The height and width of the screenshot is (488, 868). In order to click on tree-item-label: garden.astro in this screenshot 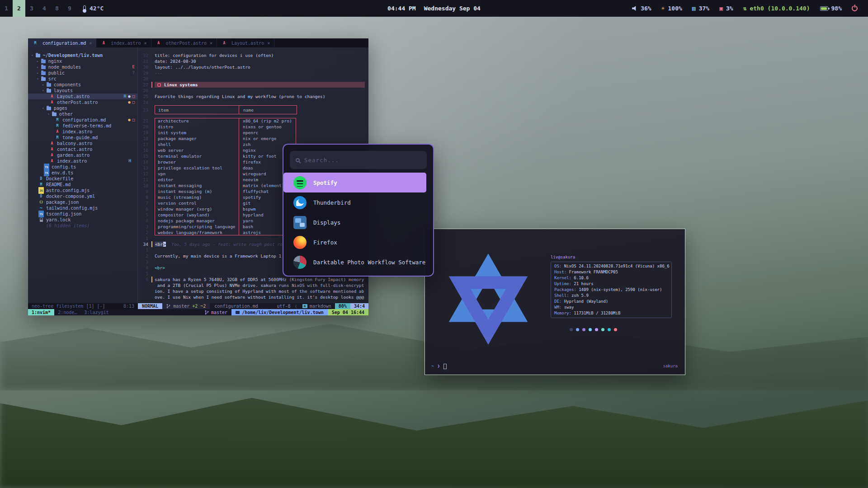, I will do `click(73, 155)`.